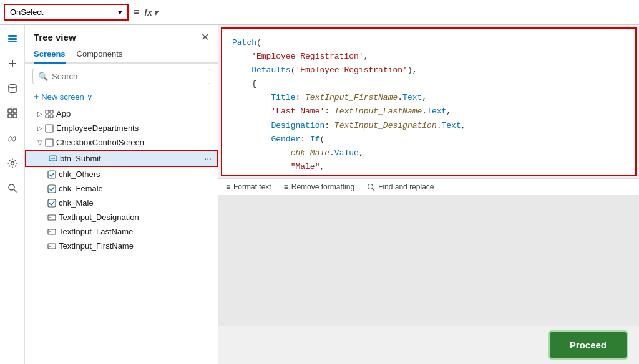 This screenshot has width=639, height=364. What do you see at coordinates (286, 187) in the screenshot?
I see `remove-format-icon: ≡` at bounding box center [286, 187].